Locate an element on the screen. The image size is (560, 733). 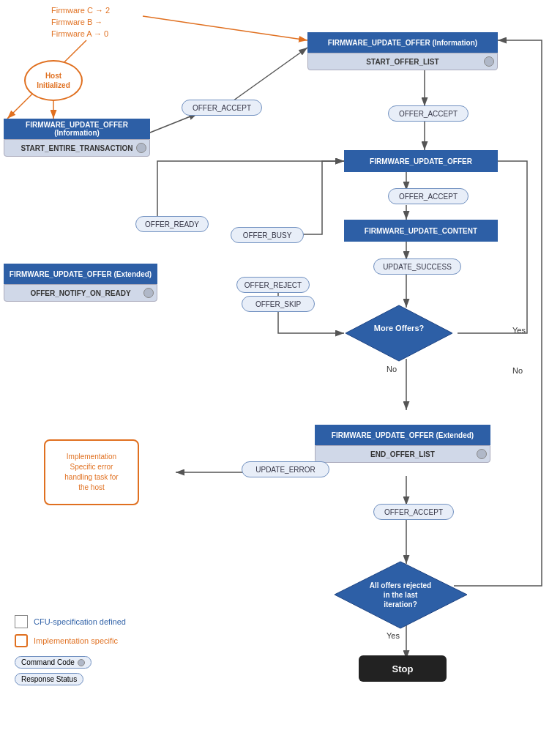
update-success-label: UPDATE_SUCCESS is located at coordinates (417, 267).